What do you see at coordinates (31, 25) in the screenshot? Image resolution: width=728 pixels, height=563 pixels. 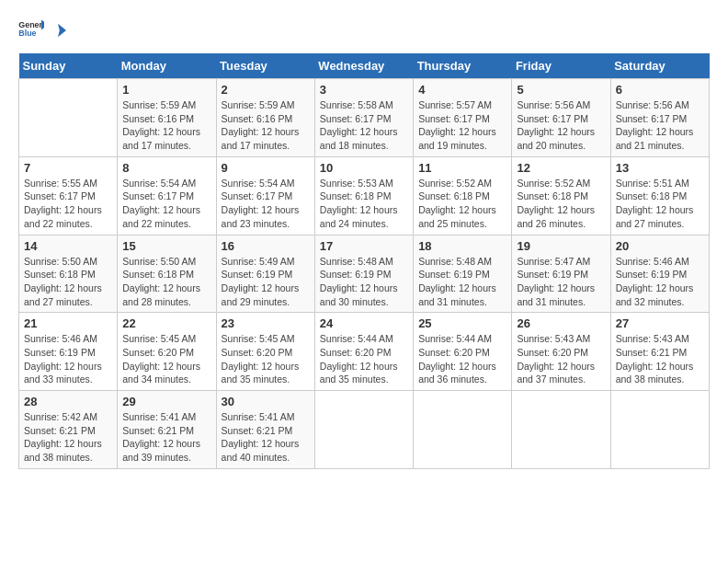 I see `svg-text: General` at bounding box center [31, 25].